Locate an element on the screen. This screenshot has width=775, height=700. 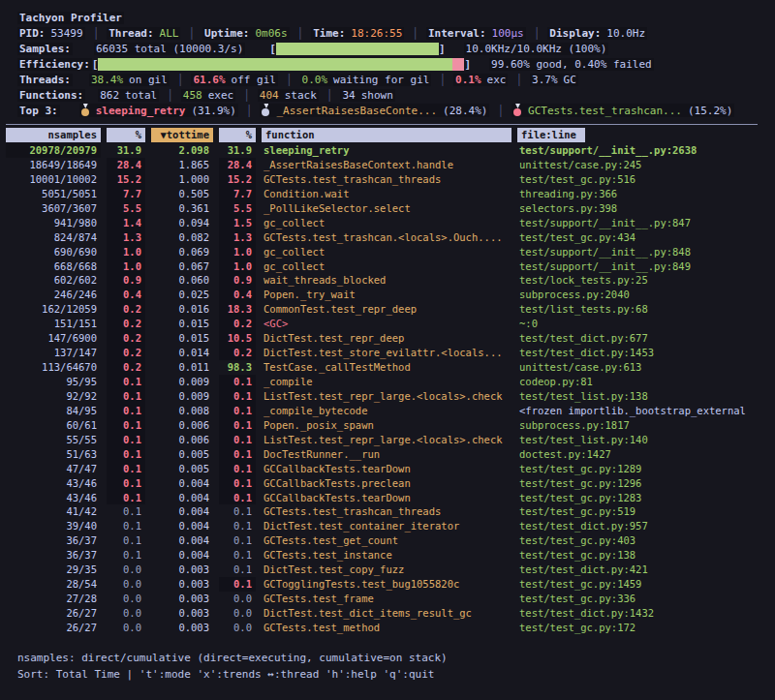
table-row: 47/470.10.0050.1GCCallbackTests.tearDown… is located at coordinates (388, 469).